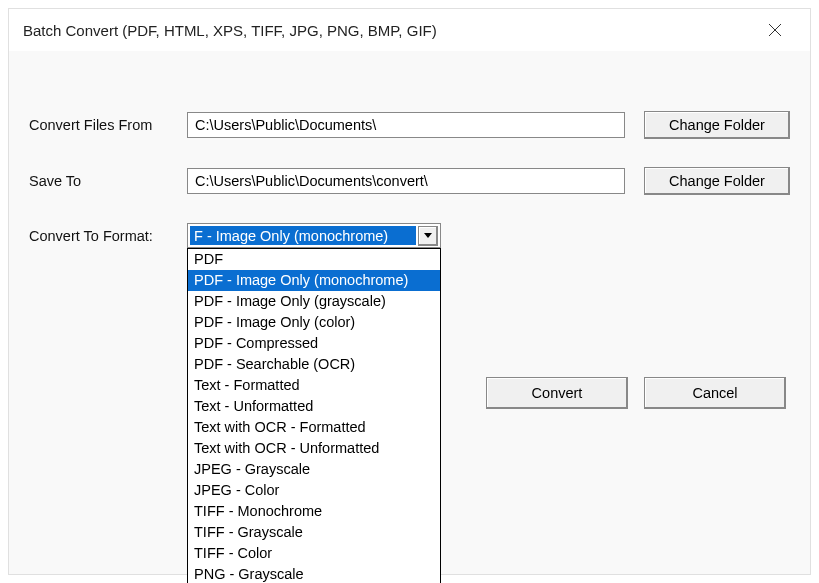 Image resolution: width=819 pixels, height=583 pixels. I want to click on format-option: PDF - Image Only (color), so click(314, 322).